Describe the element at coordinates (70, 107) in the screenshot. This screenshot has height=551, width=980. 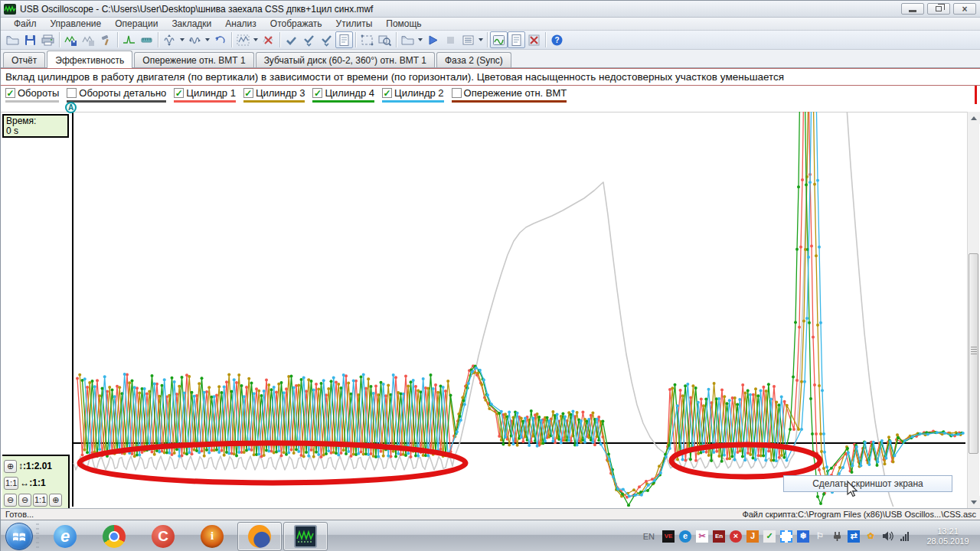
I see `marker-a-badge: A` at that location.